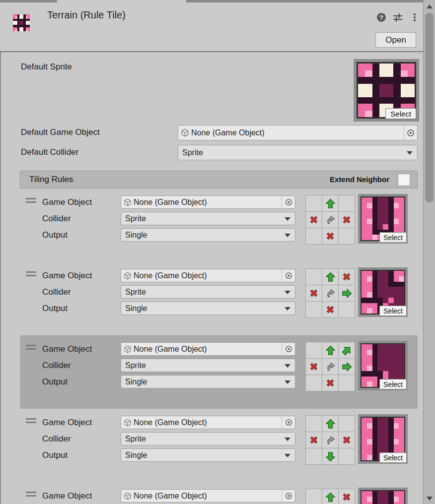 The height and width of the screenshot is (504, 435). I want to click on extend-neighbor-checkbox, so click(404, 180).